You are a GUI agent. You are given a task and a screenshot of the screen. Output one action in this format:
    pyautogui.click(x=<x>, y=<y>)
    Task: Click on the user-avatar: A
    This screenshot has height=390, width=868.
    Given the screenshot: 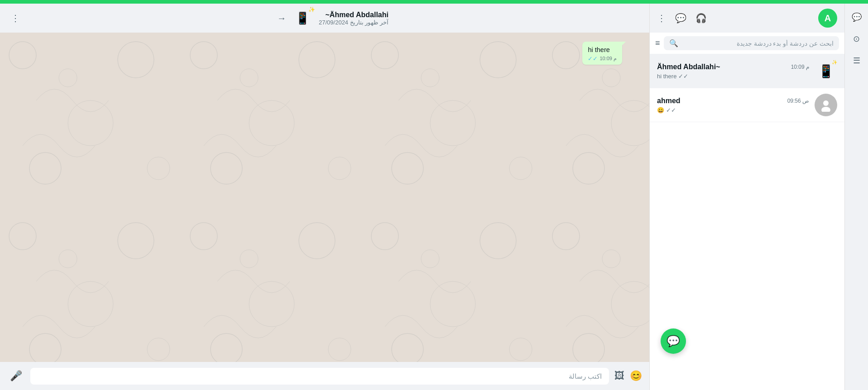 What is the action you would take?
    pyautogui.click(x=828, y=18)
    